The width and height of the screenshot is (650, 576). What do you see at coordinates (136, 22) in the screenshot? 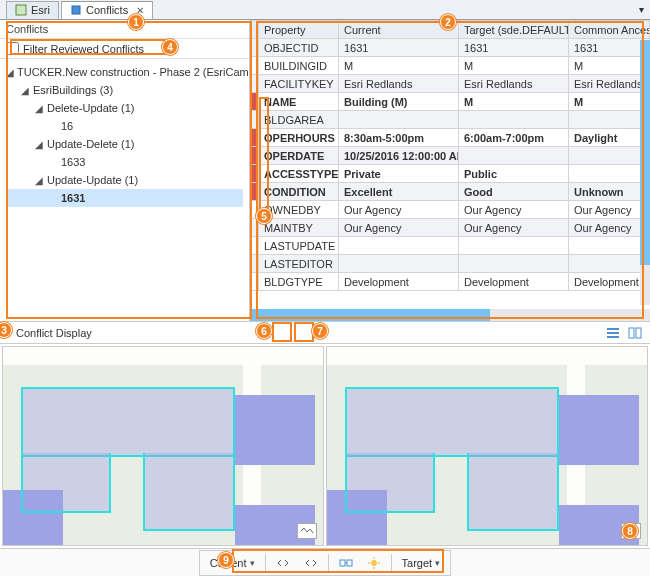
I see `callout-1: 1` at bounding box center [136, 22].